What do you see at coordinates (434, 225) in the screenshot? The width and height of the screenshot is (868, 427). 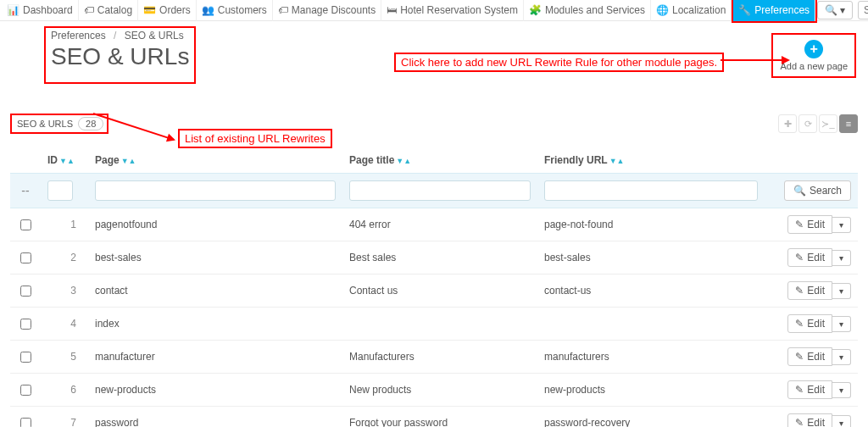 I see `table-row: 1pagenotfound404 errorpage-not-found✎Edi…` at bounding box center [434, 225].